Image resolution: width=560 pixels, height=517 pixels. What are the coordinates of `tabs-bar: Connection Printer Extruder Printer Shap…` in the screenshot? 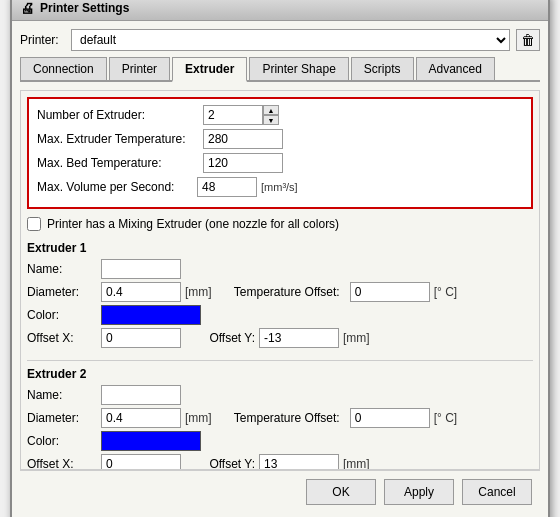 It's located at (280, 70).